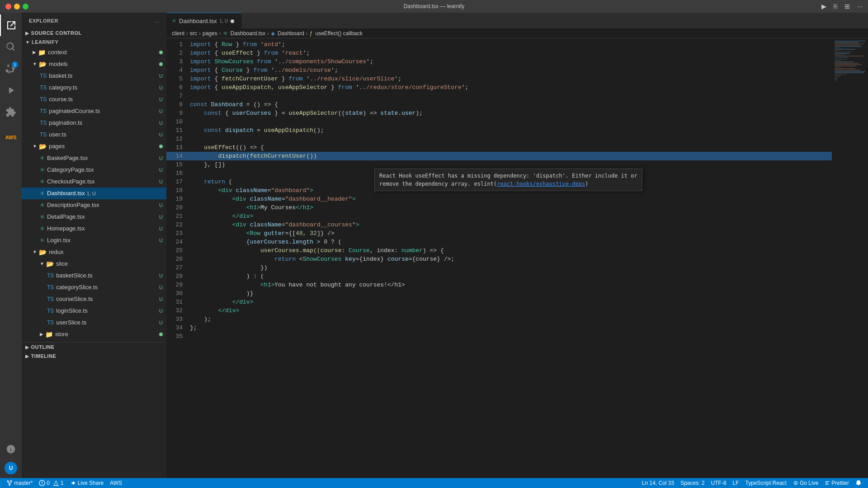  I want to click on eol-item: LF, so click(736, 483).